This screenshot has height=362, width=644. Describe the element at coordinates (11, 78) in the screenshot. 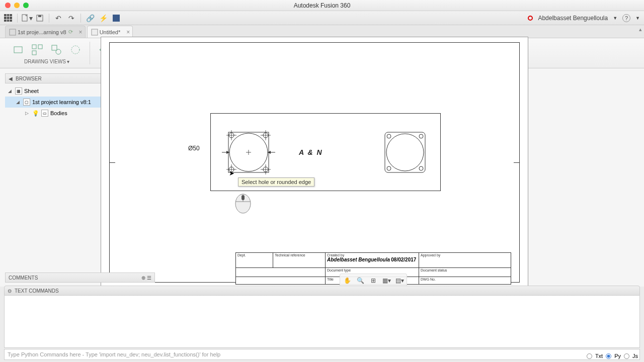

I see `collapse-icon: ◀` at that location.